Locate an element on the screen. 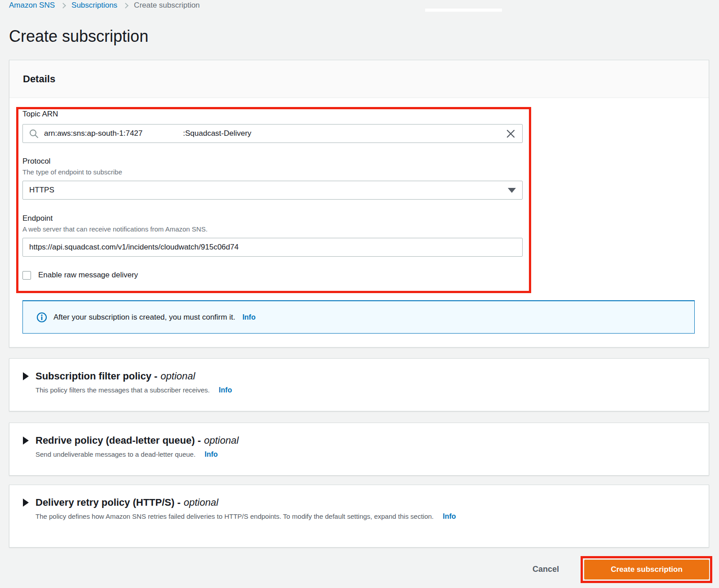 The height and width of the screenshot is (588, 719). raw-message-delivery-label: Enable raw message delivery is located at coordinates (88, 275).